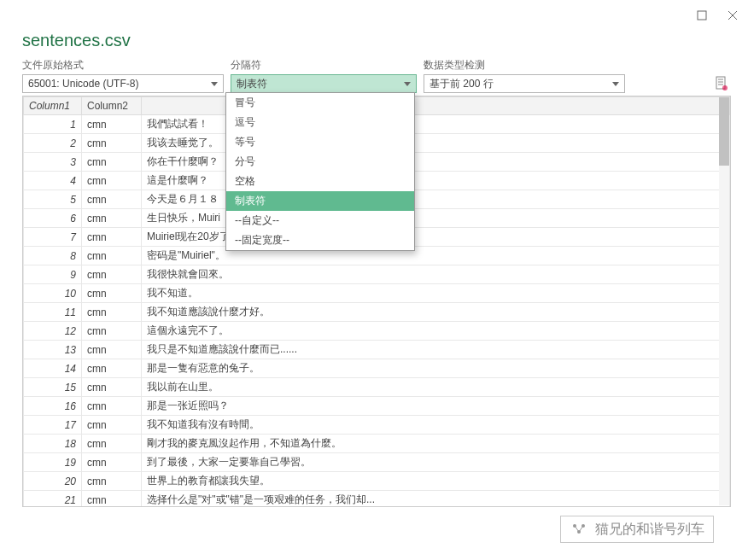  Describe the element at coordinates (435, 388) in the screenshot. I see `cell-column3: 我以前在山里。` at that location.